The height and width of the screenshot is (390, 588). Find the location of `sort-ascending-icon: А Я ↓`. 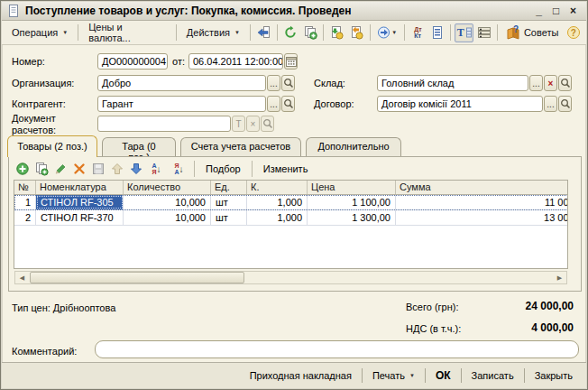

sort-ascending-icon: А Я ↓ is located at coordinates (157, 170).